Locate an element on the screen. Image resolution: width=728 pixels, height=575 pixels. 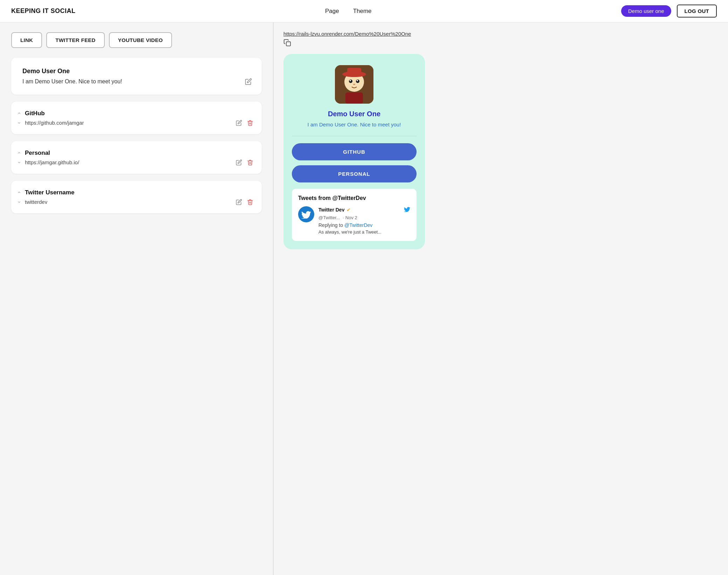
twitter-link-content: Twitter Username twitterdev is located at coordinates (138, 197).